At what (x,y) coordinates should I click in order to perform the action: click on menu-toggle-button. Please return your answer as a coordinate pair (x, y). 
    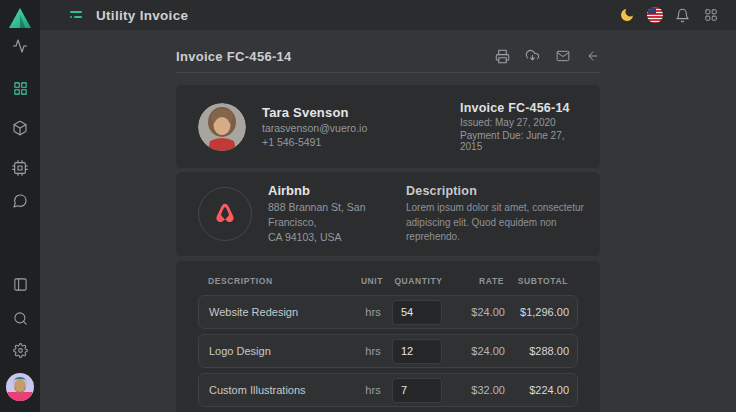
    Looking at the image, I should click on (77, 15).